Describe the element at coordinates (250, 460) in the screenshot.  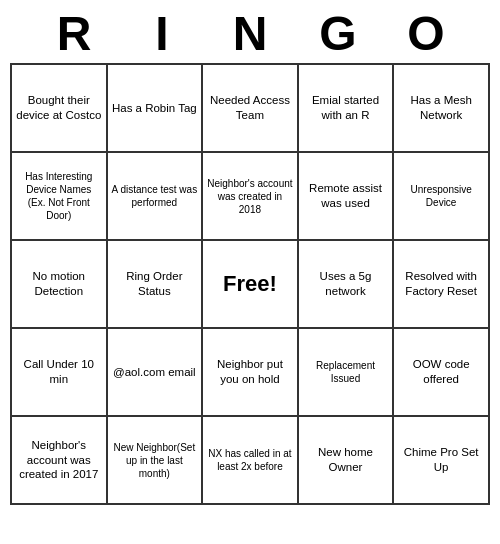
I see `bingo-cell-4-2: NX has called in at least 2x before` at that location.